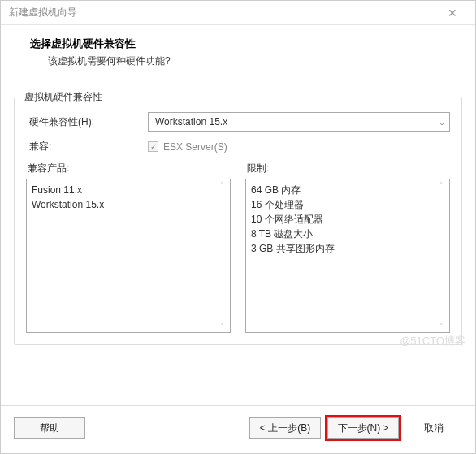  Describe the element at coordinates (285, 429) in the screenshot. I see `back-button-label: < 上一步(B)` at that location.